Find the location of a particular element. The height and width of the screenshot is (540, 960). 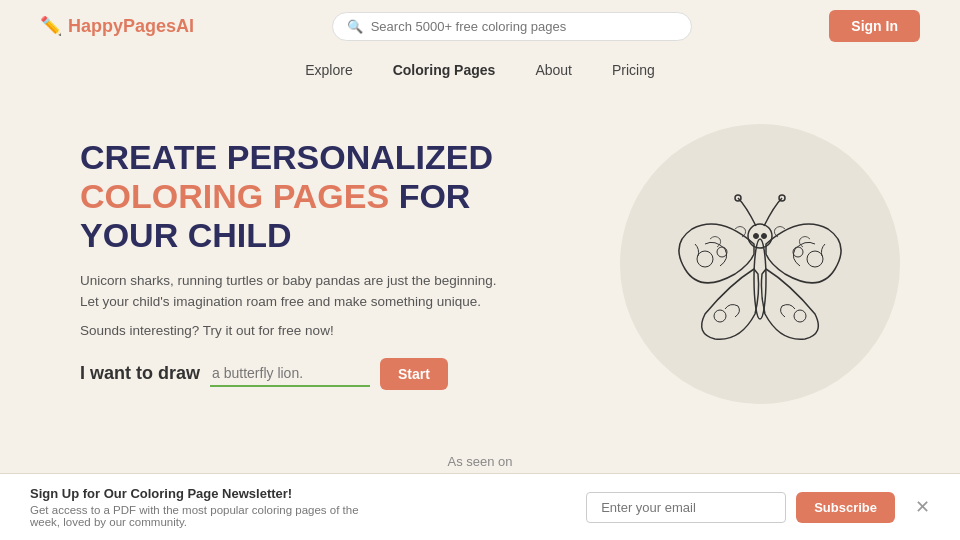

newsletter-info: Sign Up for Our Coloring Page Newsletter… is located at coordinates (200, 507).